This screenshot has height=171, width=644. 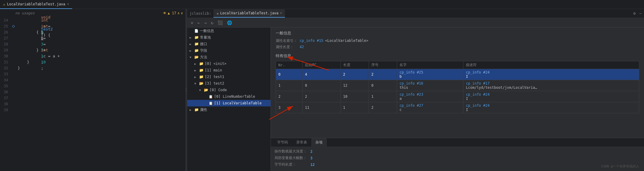 What do you see at coordinates (383, 65) in the screenshot?
I see `col-index: 序号` at bounding box center [383, 65].